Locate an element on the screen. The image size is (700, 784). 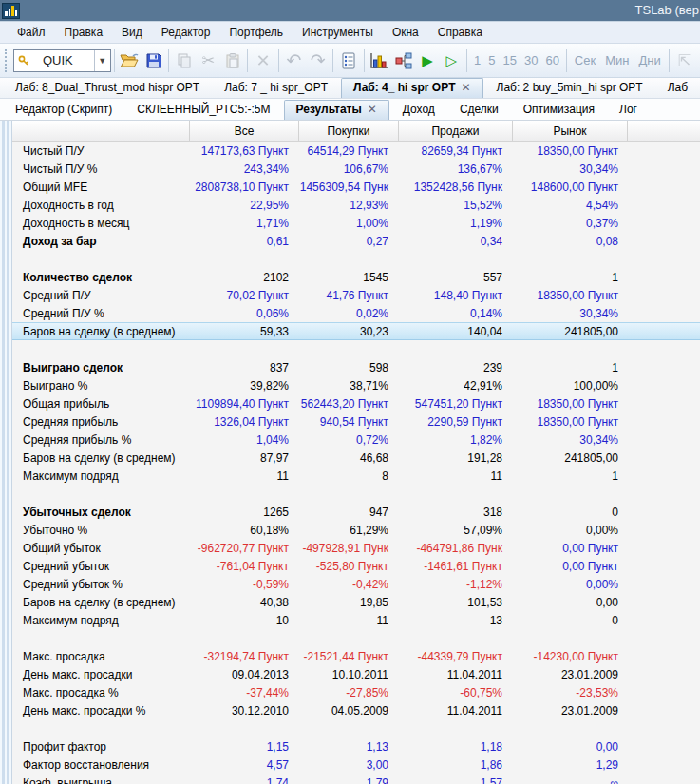
column-header: Все is located at coordinates (243, 131).